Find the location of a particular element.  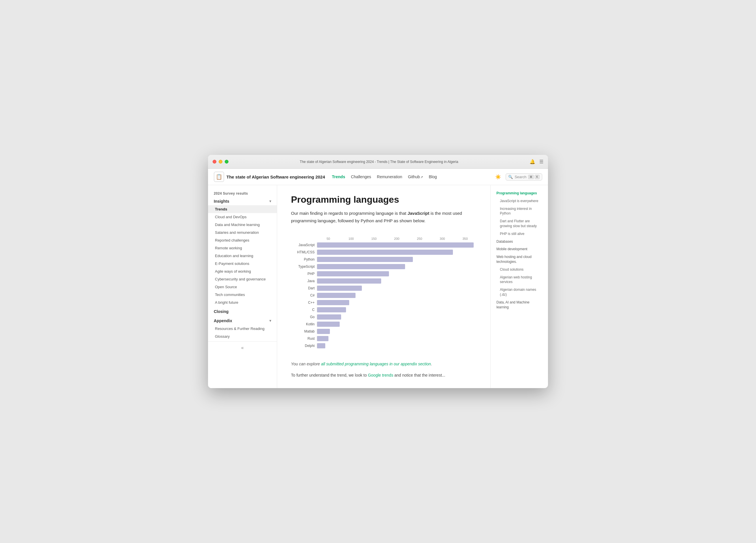

nav-link-blog: Blog is located at coordinates (433, 177).